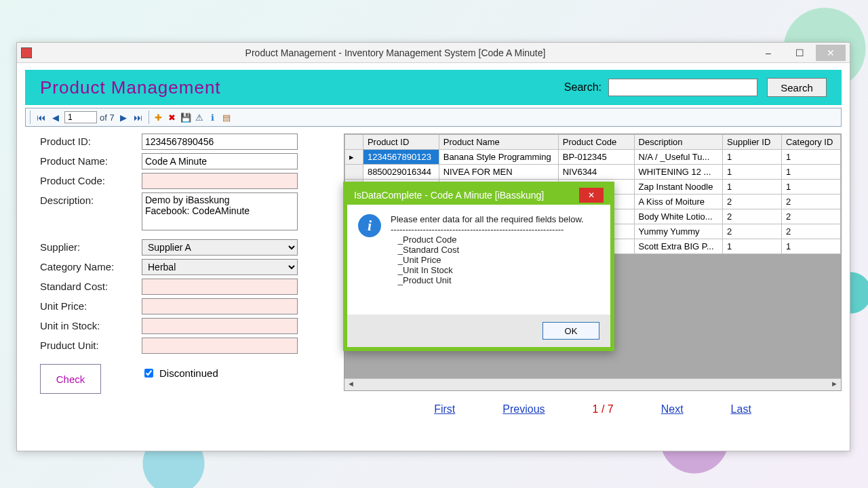 The image size is (868, 488). Describe the element at coordinates (138, 117) in the screenshot. I see `nav-last-icon: ⏭` at that location.